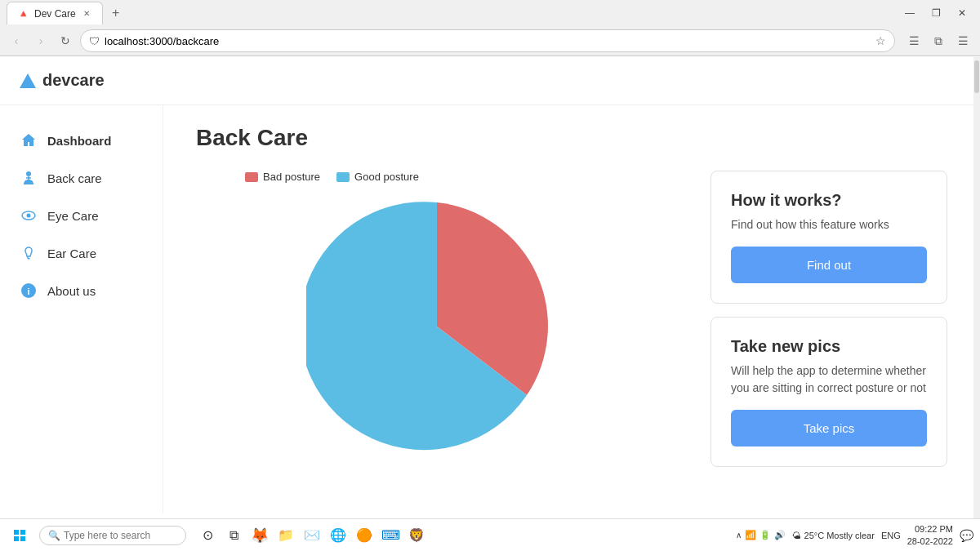  Describe the element at coordinates (16, 41) in the screenshot. I see `back-button: ‹` at that location.